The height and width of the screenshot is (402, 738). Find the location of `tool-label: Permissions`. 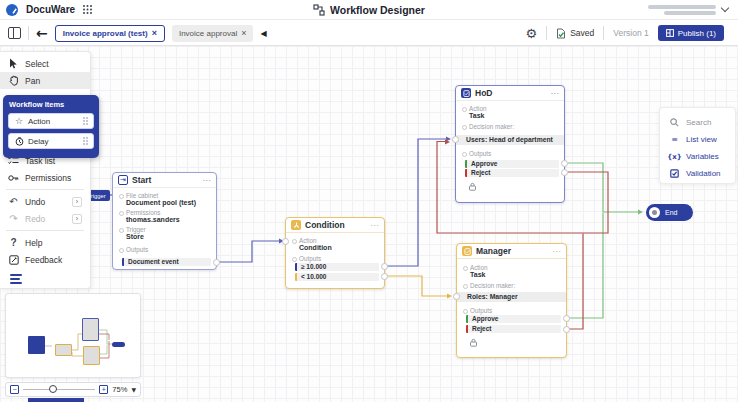

tool-label: Permissions is located at coordinates (48, 178).